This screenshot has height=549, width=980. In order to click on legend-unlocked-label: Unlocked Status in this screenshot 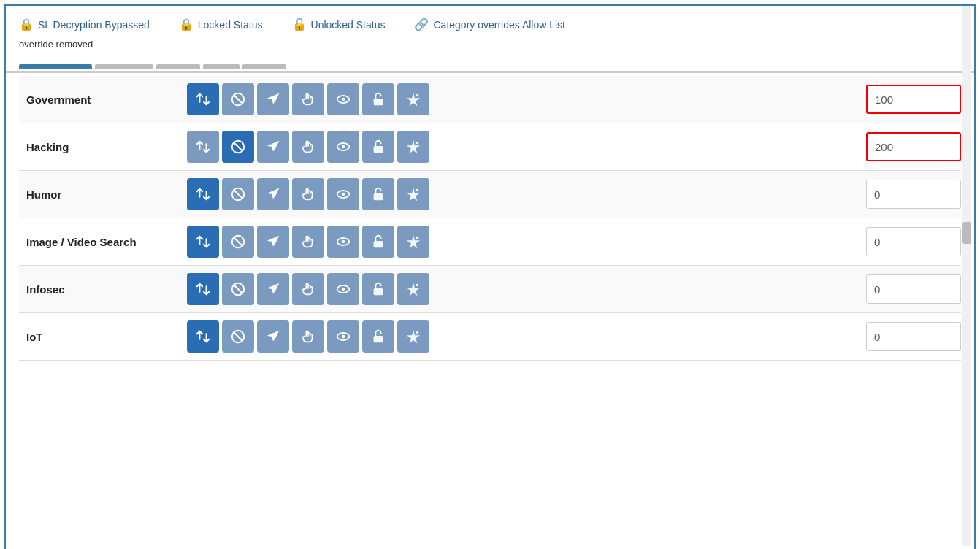, I will do `click(348, 25)`.